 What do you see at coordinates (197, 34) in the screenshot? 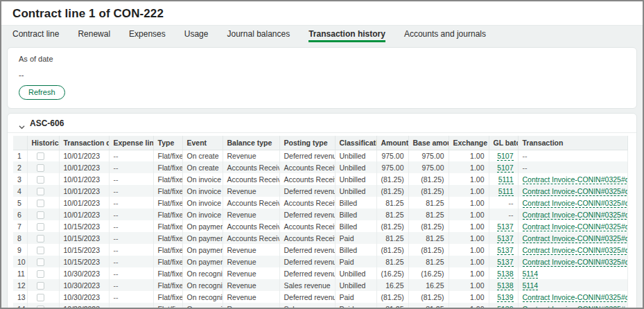
I see `tab-usage: Usage` at bounding box center [197, 34].